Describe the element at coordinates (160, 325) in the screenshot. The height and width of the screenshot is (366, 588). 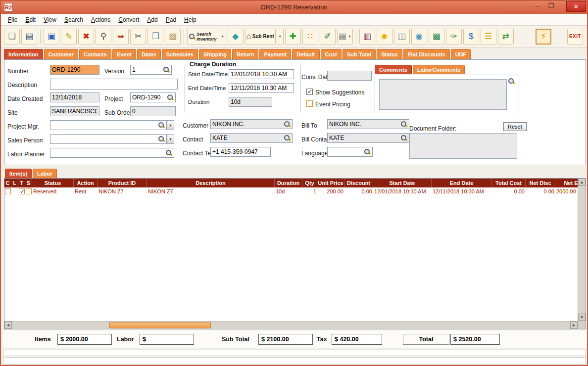
I see `h-scrollbar-thumb` at that location.